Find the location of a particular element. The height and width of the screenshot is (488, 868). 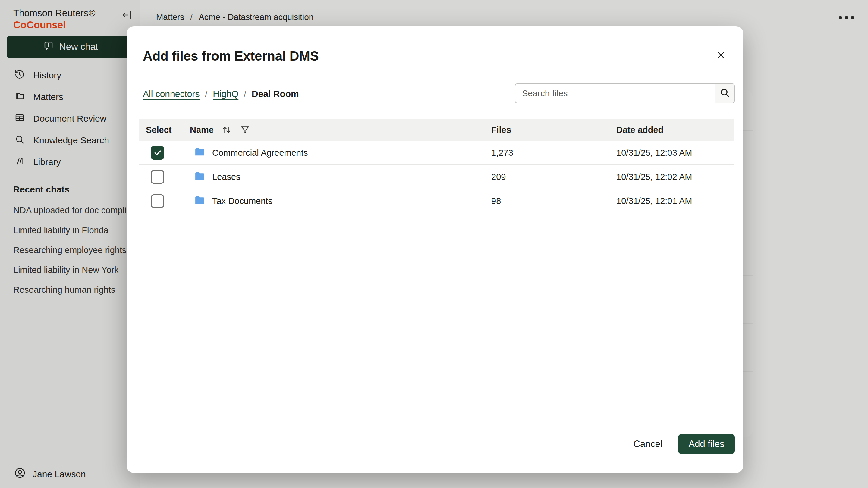

search-icon is located at coordinates (725, 93).